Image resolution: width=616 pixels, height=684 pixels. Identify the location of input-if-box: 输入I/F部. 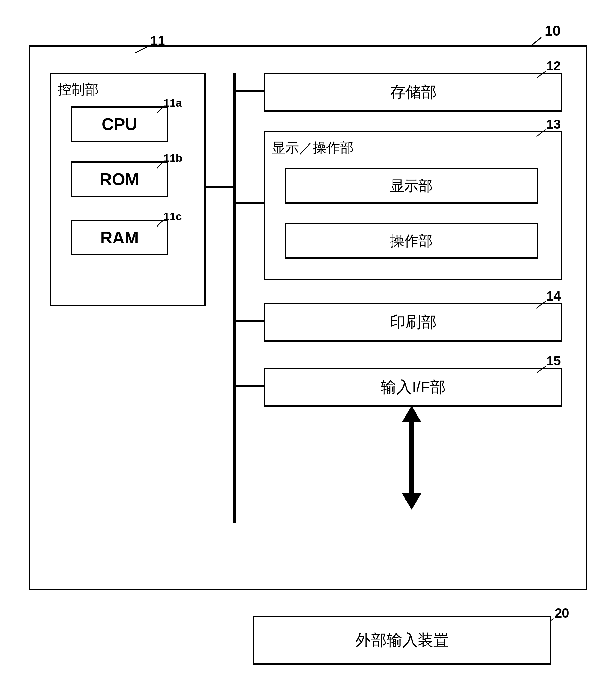
(413, 387).